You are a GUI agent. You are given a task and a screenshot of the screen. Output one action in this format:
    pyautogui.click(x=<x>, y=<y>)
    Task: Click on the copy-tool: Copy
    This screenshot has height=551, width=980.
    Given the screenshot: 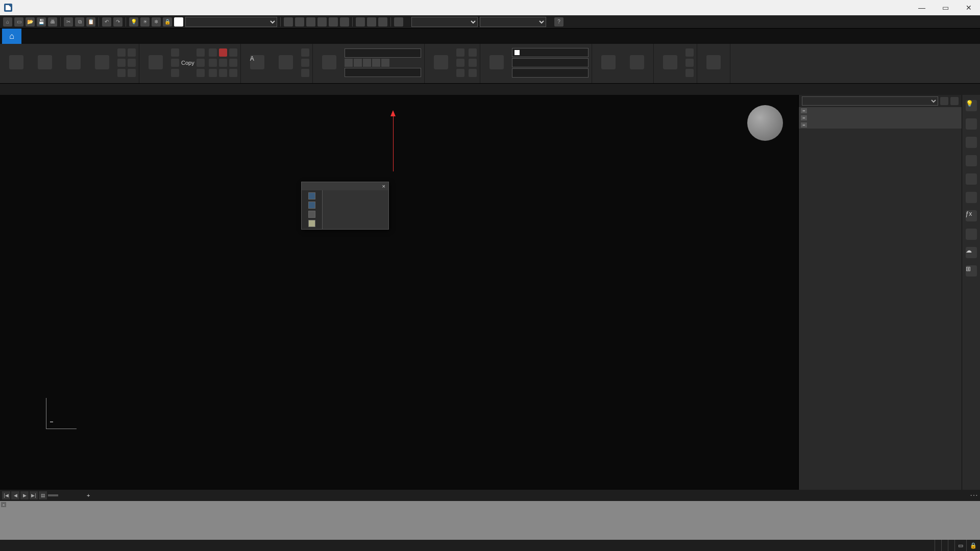 What is the action you would take?
    pyautogui.click(x=183, y=63)
    